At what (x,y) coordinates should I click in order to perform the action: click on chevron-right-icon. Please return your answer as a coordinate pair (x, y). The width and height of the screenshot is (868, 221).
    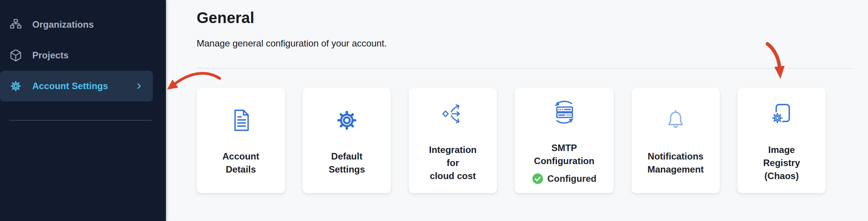
    Looking at the image, I should click on (139, 86).